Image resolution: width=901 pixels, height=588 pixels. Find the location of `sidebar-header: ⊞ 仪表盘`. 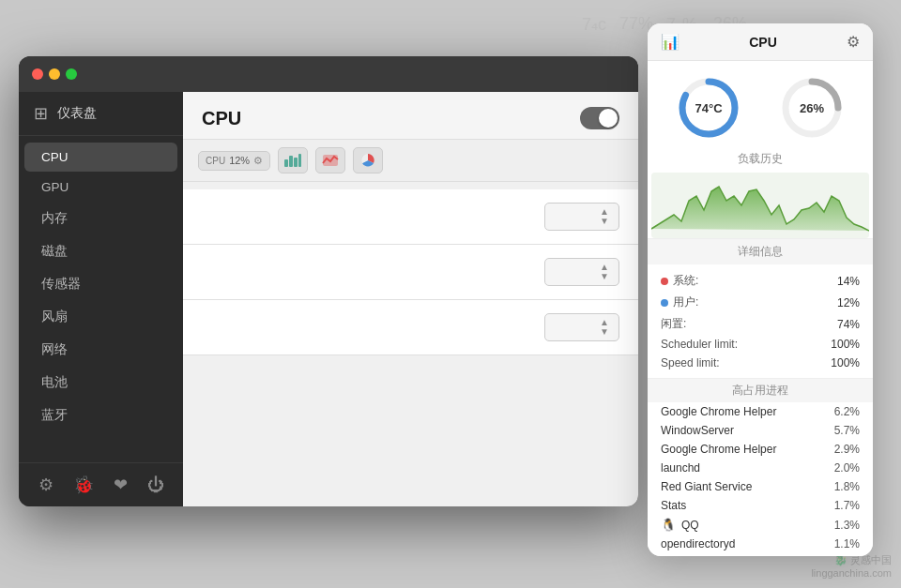

sidebar-header: ⊞ 仪表盘 is located at coordinates (101, 114).